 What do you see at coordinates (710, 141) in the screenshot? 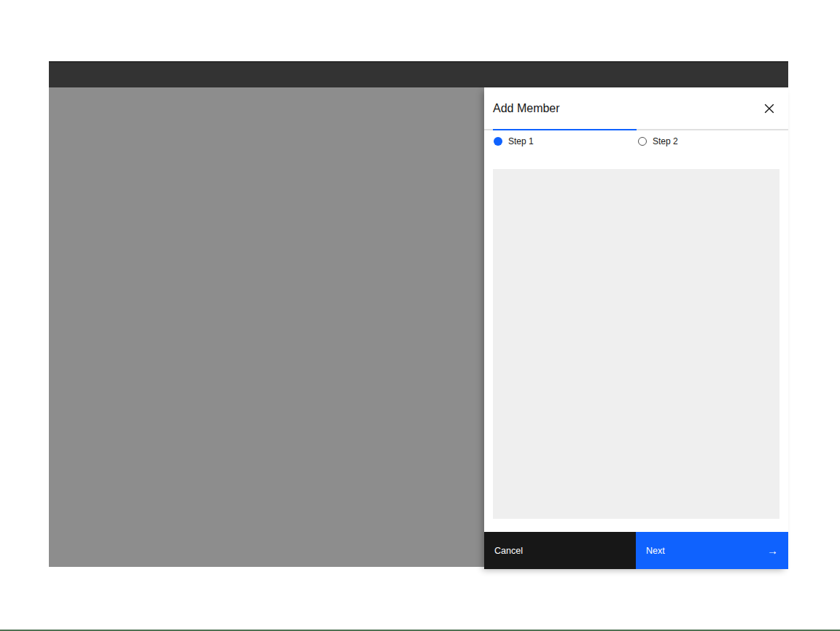
I see `step-item-2: Step 2` at bounding box center [710, 141].